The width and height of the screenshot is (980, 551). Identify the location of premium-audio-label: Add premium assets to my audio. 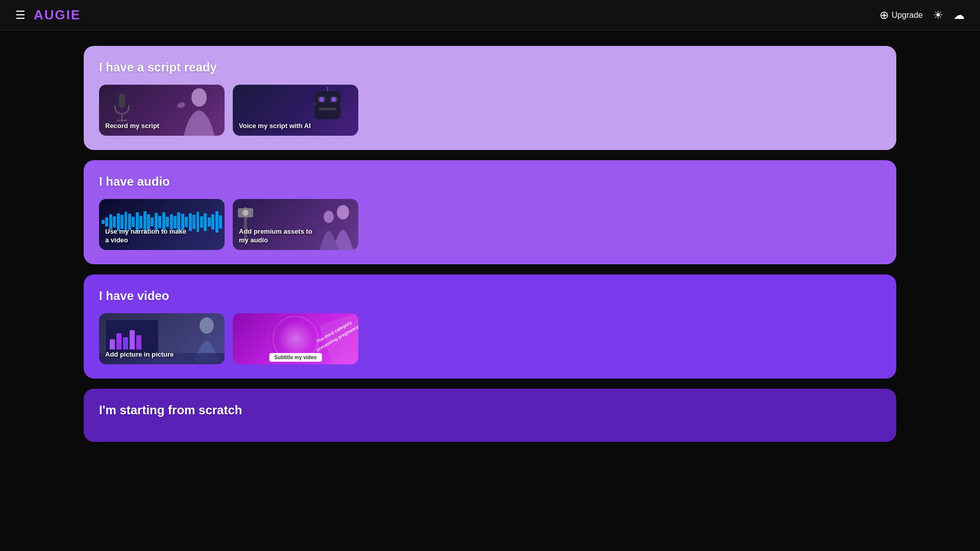
(280, 236).